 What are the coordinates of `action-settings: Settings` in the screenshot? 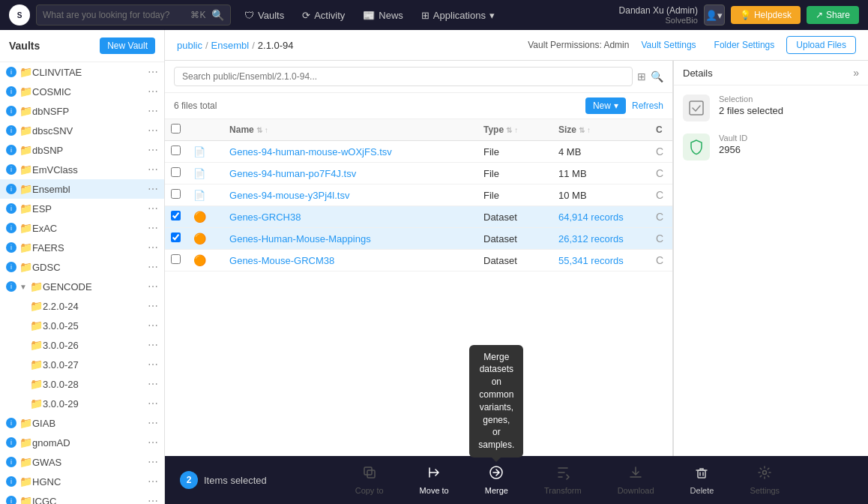 It's located at (765, 480).